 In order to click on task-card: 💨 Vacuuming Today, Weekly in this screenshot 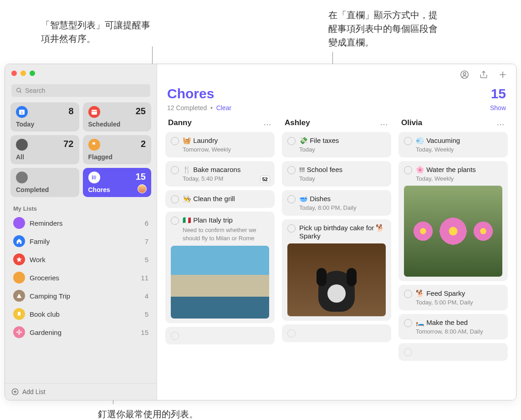, I will do `click(453, 145)`.